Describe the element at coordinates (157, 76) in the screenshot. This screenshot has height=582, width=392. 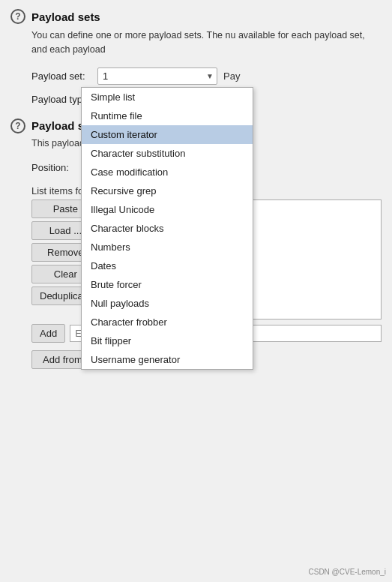
I see `payload-set-select: 1` at that location.